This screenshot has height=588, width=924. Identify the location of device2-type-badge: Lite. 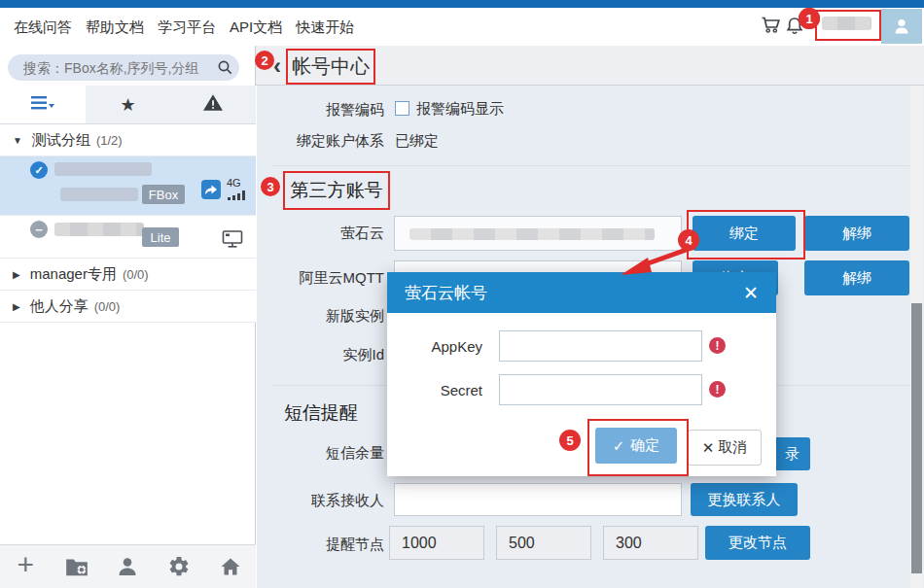
(160, 237).